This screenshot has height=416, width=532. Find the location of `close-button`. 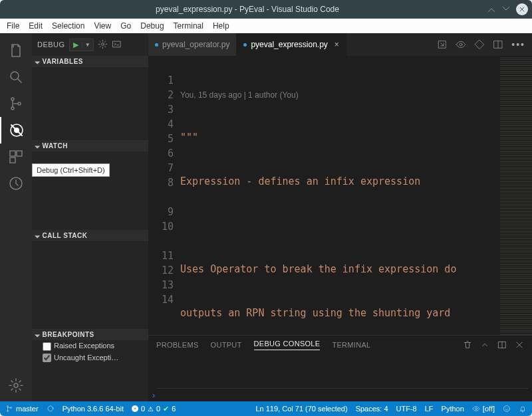

close-button is located at coordinates (522, 9).